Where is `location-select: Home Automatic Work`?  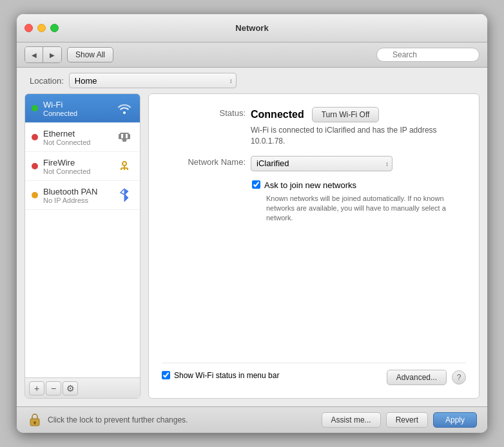 location-select: Home Automatic Work is located at coordinates (153, 81).